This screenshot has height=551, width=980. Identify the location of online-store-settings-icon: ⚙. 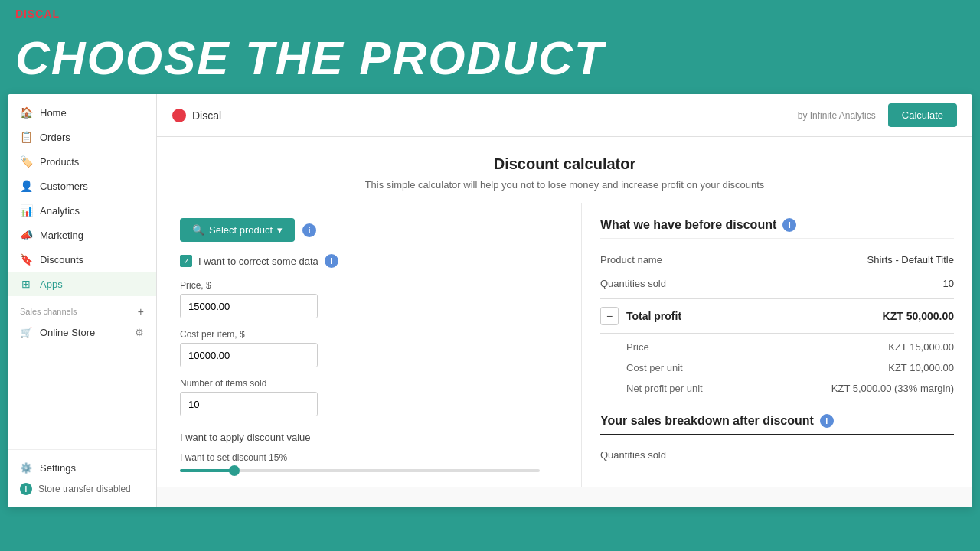
(139, 332).